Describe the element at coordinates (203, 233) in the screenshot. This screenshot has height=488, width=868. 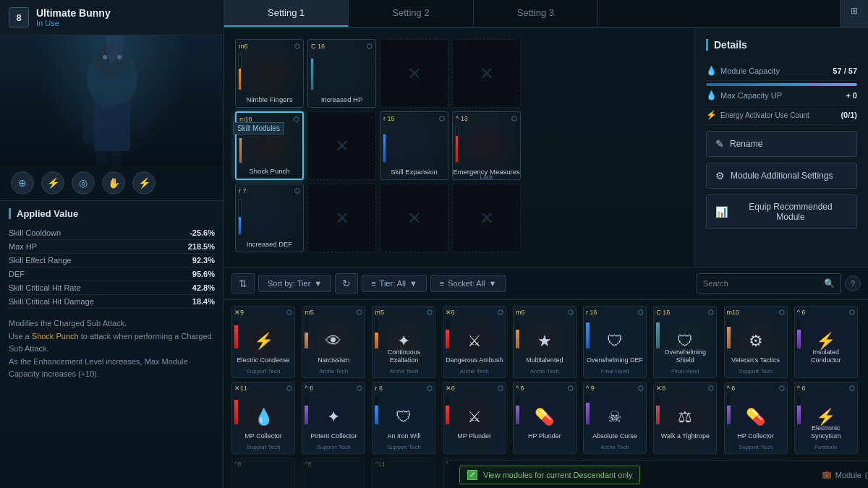
I see `stat-value: -25.6%` at that location.